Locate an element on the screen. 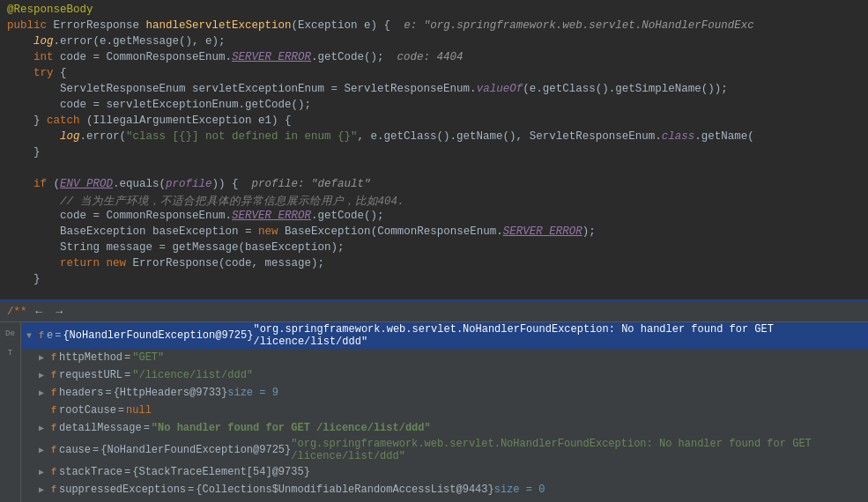  code-line-servlet1: ServletResponseEnum servletExceptionEnum… is located at coordinates (434, 91).